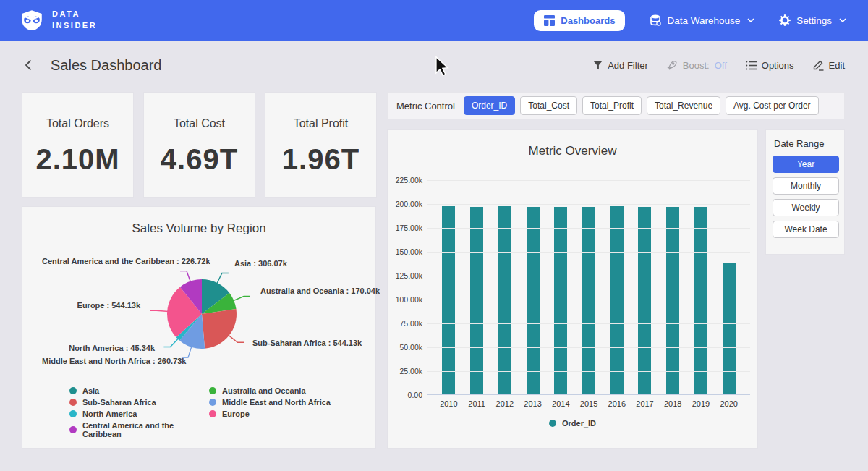 The image size is (868, 471). Describe the element at coordinates (579, 20) in the screenshot. I see `nav-dashboards-button: Dashboards` at that location.